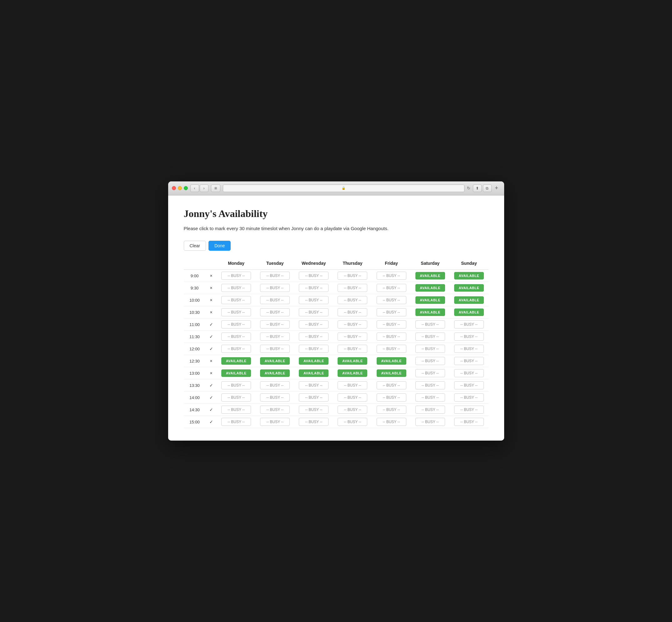  I want to click on close-button, so click(174, 188).